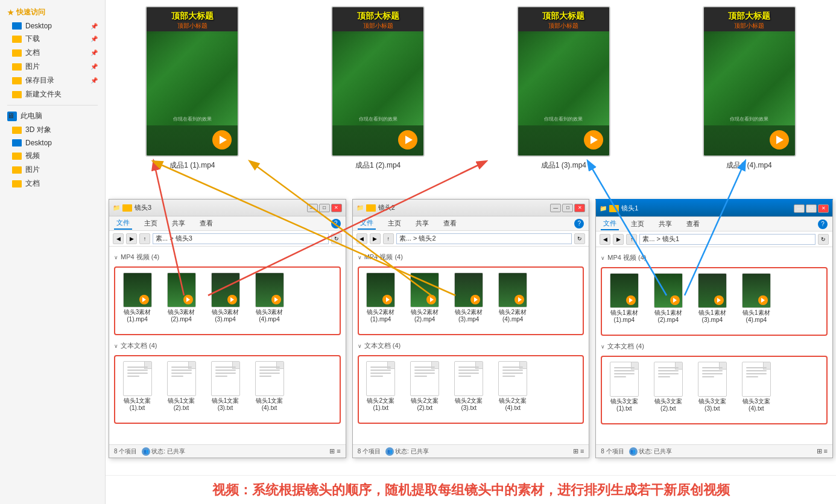  I want to click on file-item: 镜头3素材(2).mp4, so click(181, 298).